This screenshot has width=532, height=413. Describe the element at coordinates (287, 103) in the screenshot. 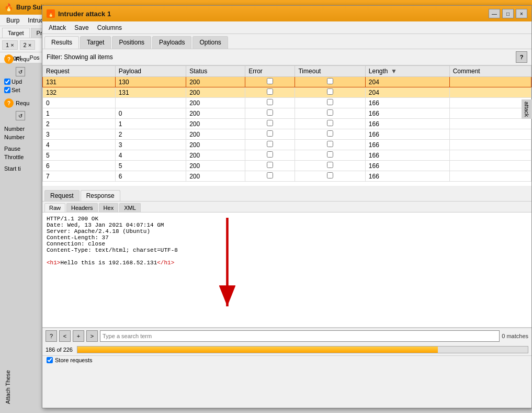

I see `table-row: 0200166` at that location.